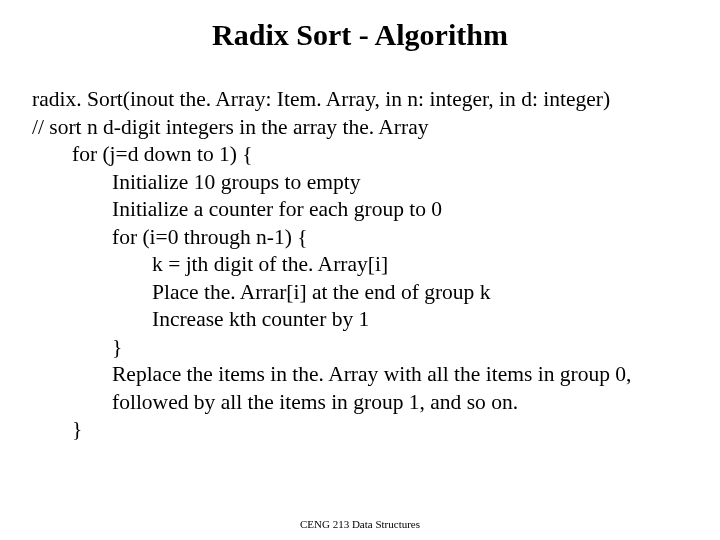 Image resolution: width=720 pixels, height=540 pixels. What do you see at coordinates (366, 265) in the screenshot?
I see `code-line: k = jth digit of the. Array[i]` at bounding box center [366, 265].